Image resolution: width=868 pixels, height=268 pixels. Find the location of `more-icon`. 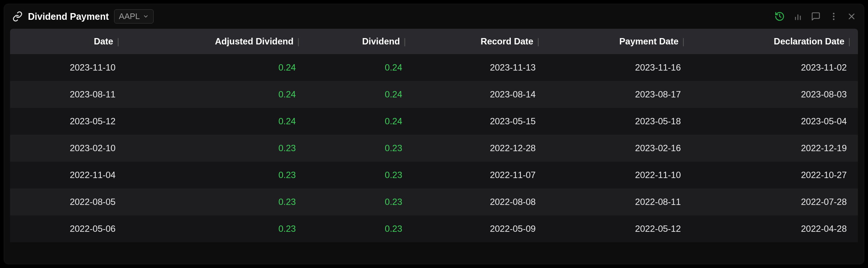

more-icon is located at coordinates (834, 16).